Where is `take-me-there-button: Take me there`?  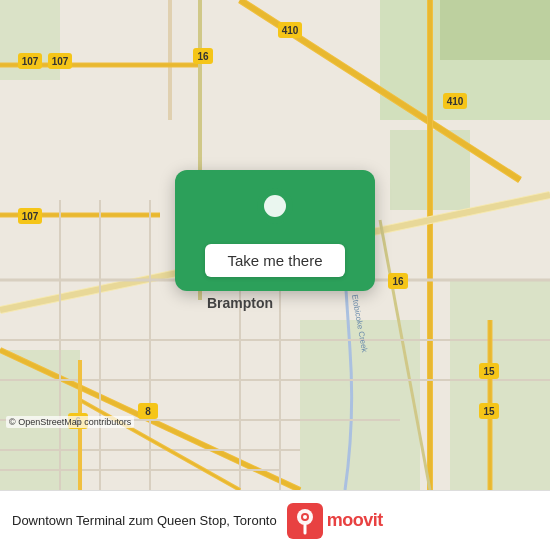
take-me-there-button: Take me there is located at coordinates (274, 260).